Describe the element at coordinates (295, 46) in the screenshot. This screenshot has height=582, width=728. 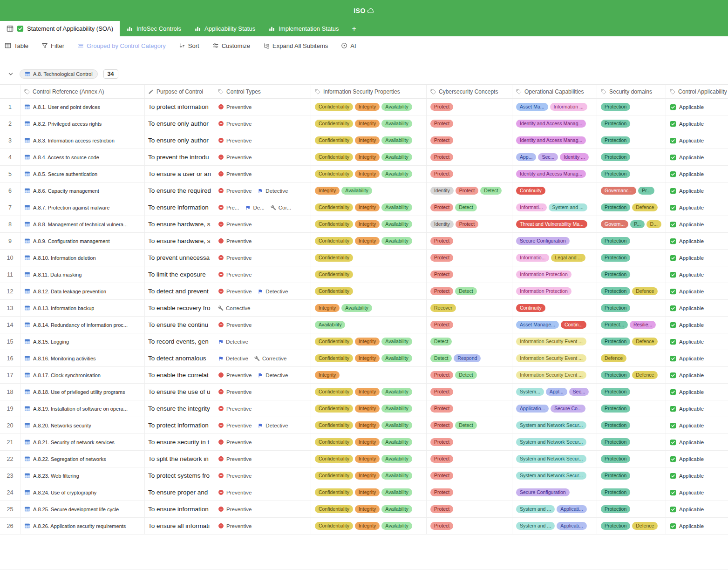
I see `toolbar-expand-all-subitems: Expand All Subitems` at that location.